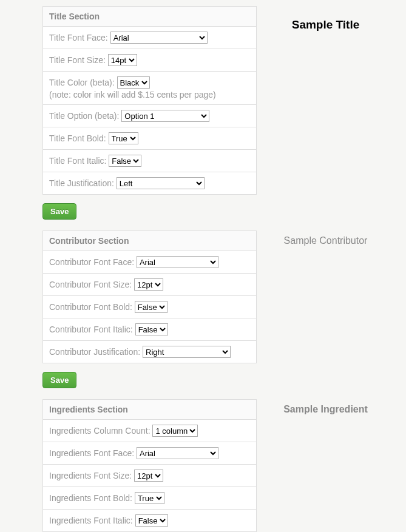  What do you see at coordinates (78, 60) in the screenshot?
I see `title-font-size-label: Title Font Size:` at bounding box center [78, 60].